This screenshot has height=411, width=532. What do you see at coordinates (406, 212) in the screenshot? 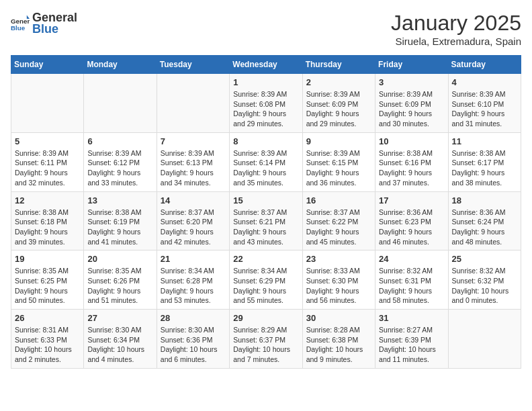
I see `day-info-line: Sunrise: 8:36 AM` at bounding box center [406, 212].